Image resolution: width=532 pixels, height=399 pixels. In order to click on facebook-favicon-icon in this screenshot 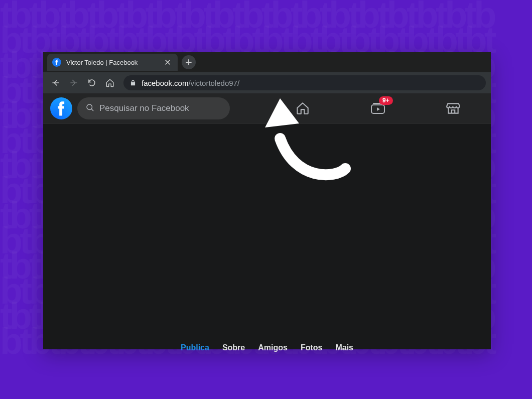, I will do `click(57, 62)`.